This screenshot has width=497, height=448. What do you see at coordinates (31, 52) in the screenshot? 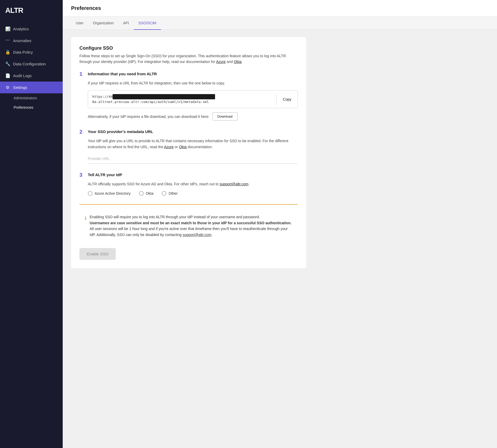
I see `sidebar-item-data-policy: 🔒 Data Policy` at bounding box center [31, 52].